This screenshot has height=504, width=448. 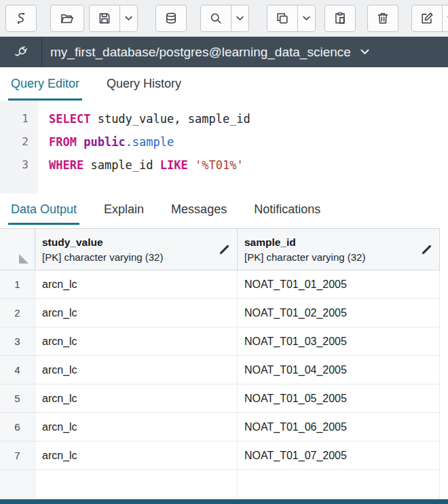 I want to click on cell-sample-id: NOAT_T01_03_2005, so click(x=339, y=342).